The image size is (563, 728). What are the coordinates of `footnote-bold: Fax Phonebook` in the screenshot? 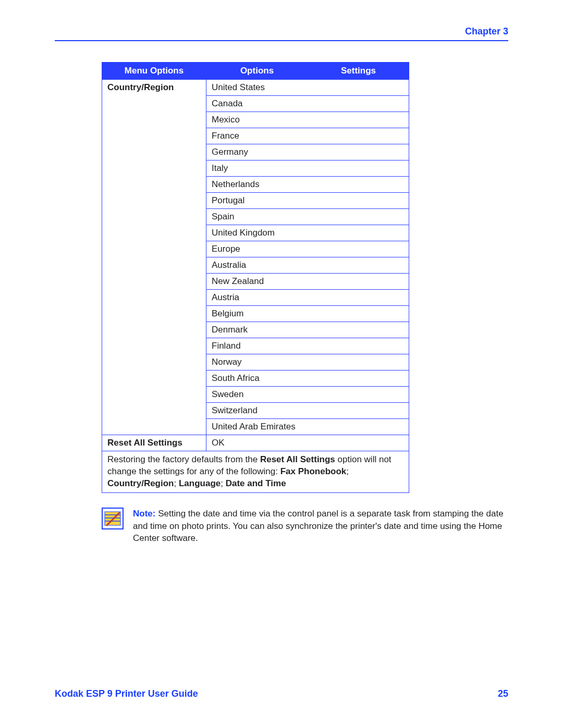 It's located at (314, 471).